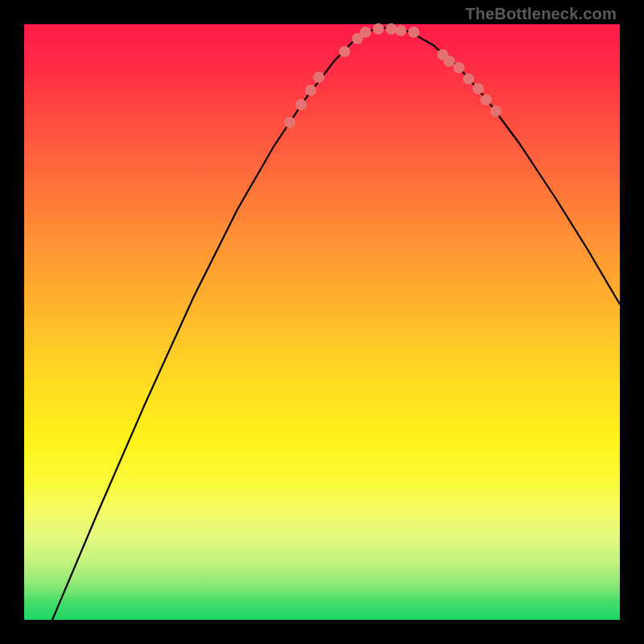 This screenshot has height=644, width=644. I want to click on watermark-text: TheBottleneck.com, so click(541, 14).